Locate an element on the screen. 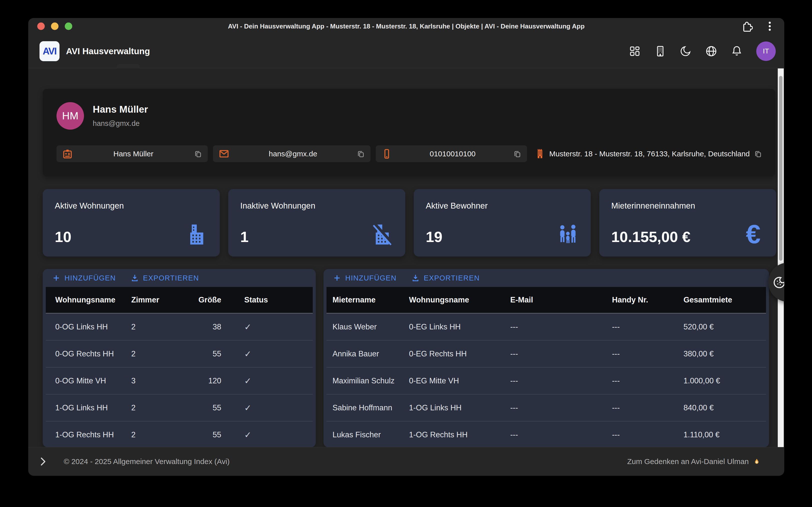  stat-value: 19 is located at coordinates (434, 237).